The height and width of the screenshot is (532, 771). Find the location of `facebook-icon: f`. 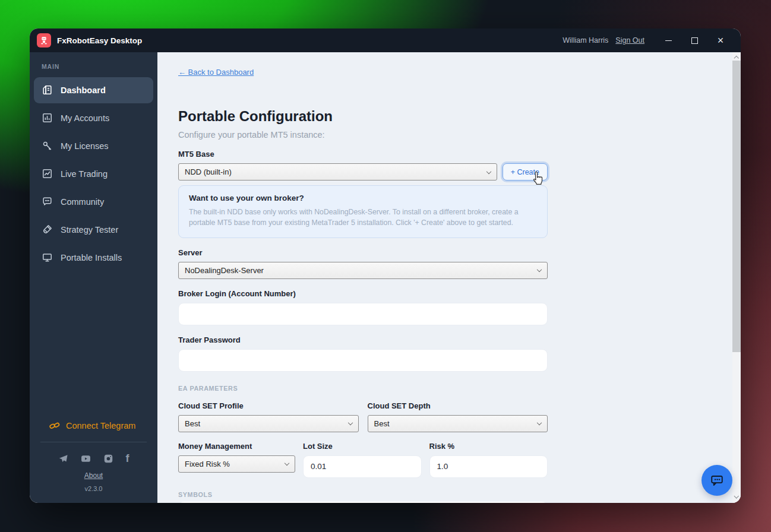

facebook-icon: f is located at coordinates (128, 458).